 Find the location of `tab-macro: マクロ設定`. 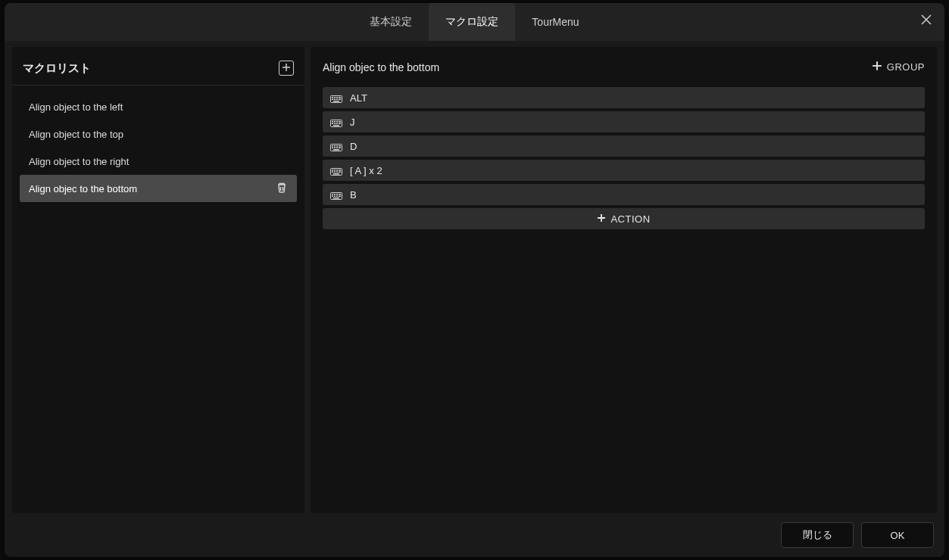

tab-macro: マクロ設定 is located at coordinates (472, 22).